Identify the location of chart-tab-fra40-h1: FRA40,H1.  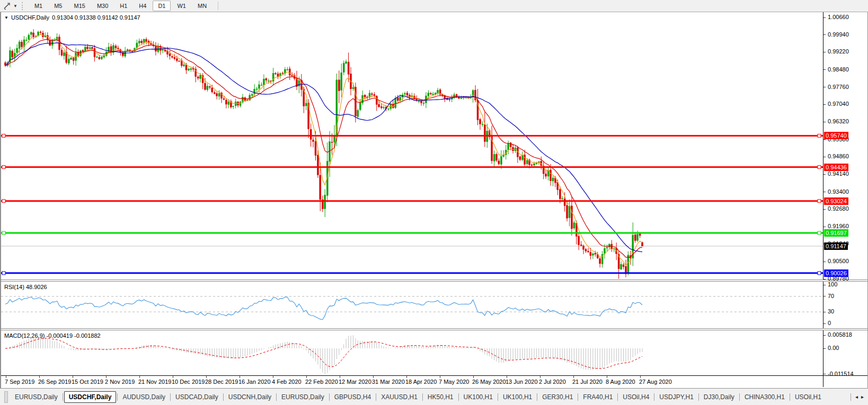
(598, 397).